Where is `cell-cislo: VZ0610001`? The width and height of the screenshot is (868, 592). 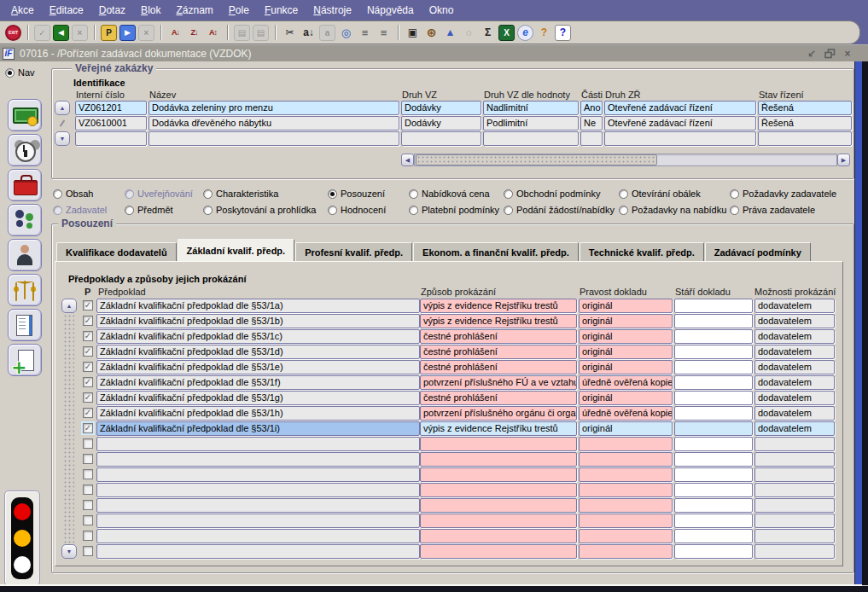 cell-cislo: VZ0610001 is located at coordinates (111, 123).